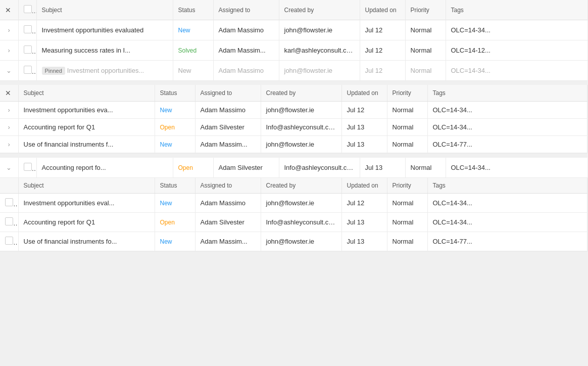  I want to click on sub-header-expand: ✕, so click(9, 93).